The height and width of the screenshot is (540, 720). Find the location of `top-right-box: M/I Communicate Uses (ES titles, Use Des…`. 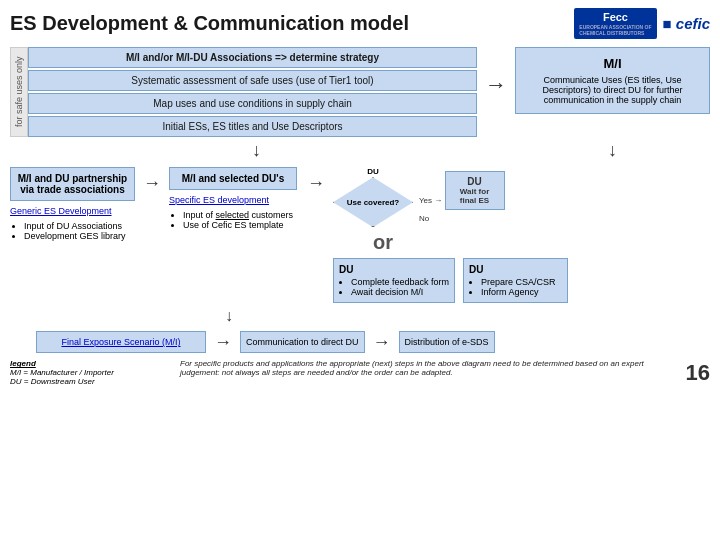

top-right-box: M/I Communicate Uses (ES titles, Use Des… is located at coordinates (612, 80).